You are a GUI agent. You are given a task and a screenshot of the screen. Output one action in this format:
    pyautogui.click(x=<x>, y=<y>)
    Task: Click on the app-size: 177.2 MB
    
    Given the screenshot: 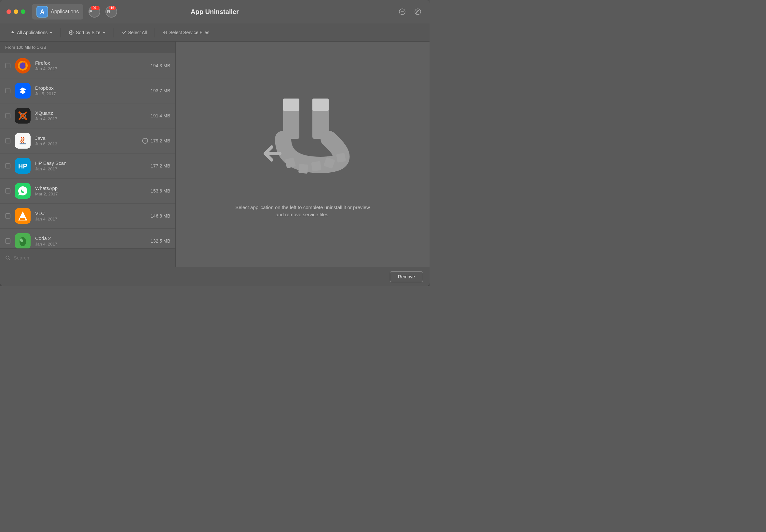 What is the action you would take?
    pyautogui.click(x=160, y=166)
    